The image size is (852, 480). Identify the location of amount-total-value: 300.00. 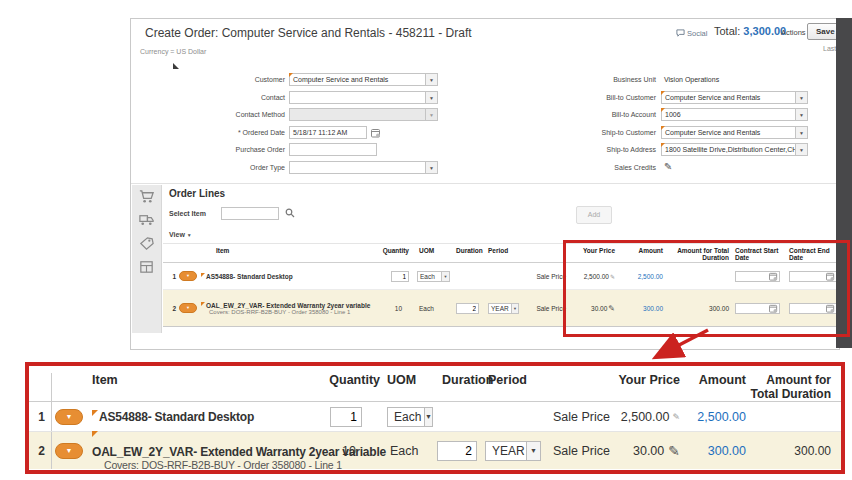
(794, 451).